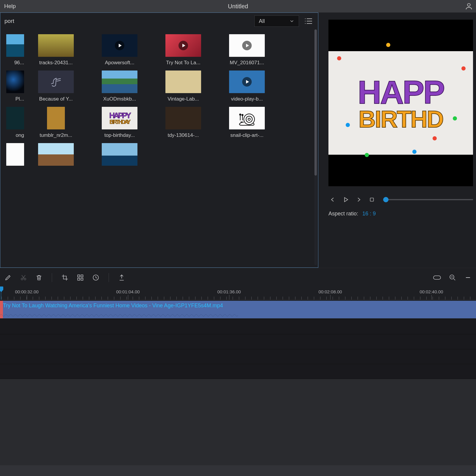 This screenshot has width=476, height=476. Describe the element at coordinates (19, 63) in the screenshot. I see `media-label: 96...` at that location.